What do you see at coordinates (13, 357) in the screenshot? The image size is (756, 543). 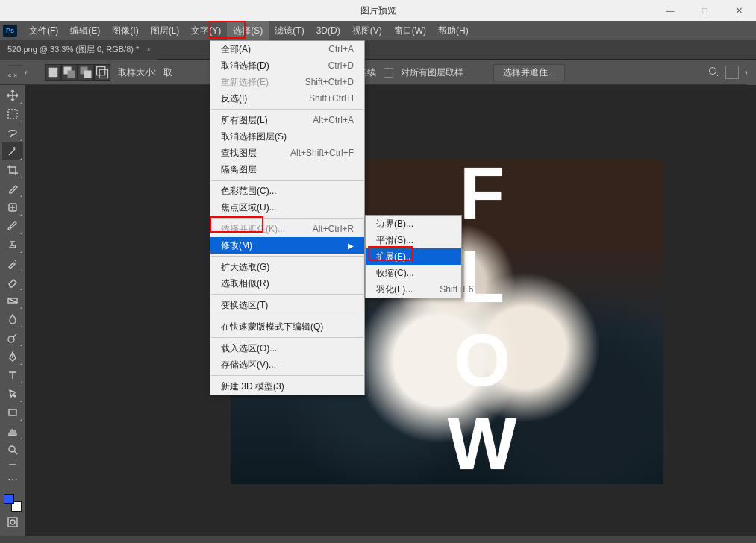 I see `pen-tool` at bounding box center [13, 357].